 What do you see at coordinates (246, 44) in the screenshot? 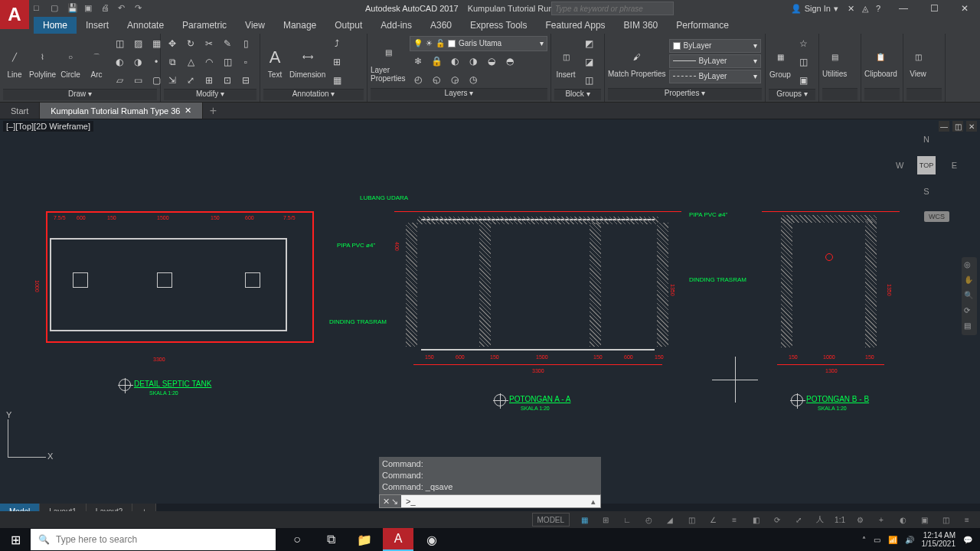
I see `modify-icon: ▯` at bounding box center [246, 44].